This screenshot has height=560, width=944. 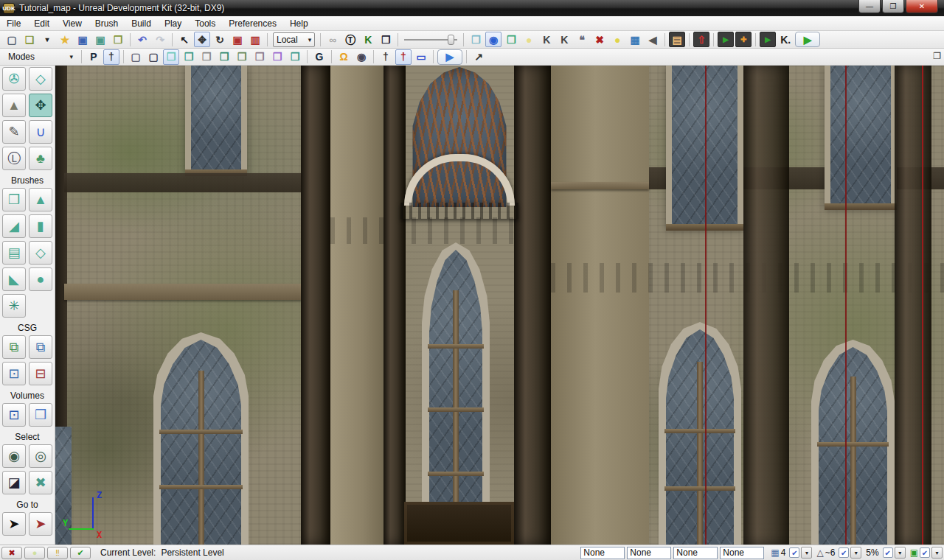 What do you see at coordinates (14, 374) in the screenshot?
I see `csg-intersect-button: ⊡` at bounding box center [14, 374].